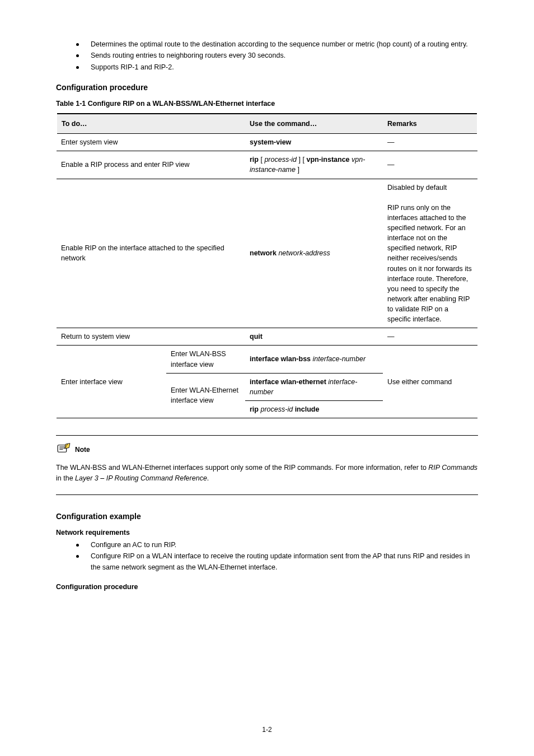  Describe the element at coordinates (267, 337) in the screenshot. I see `table-row: Return to system view quit —` at that location.